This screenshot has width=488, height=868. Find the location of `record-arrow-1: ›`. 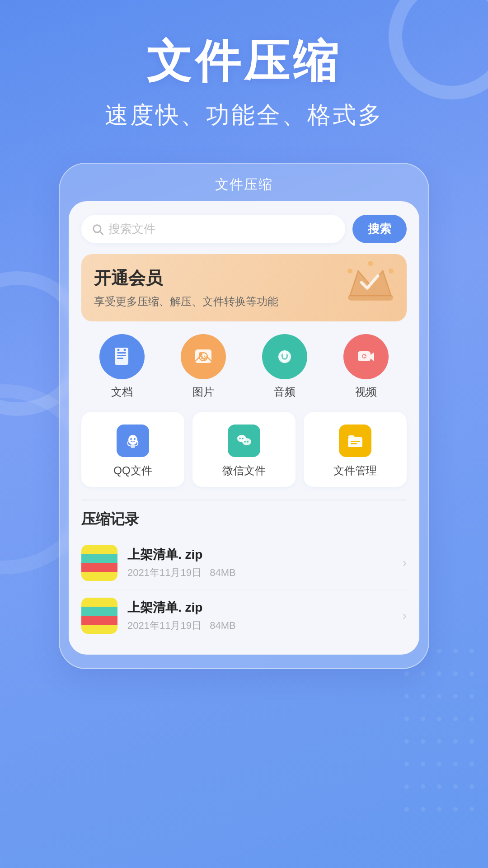

record-arrow-1: › is located at coordinates (405, 616).